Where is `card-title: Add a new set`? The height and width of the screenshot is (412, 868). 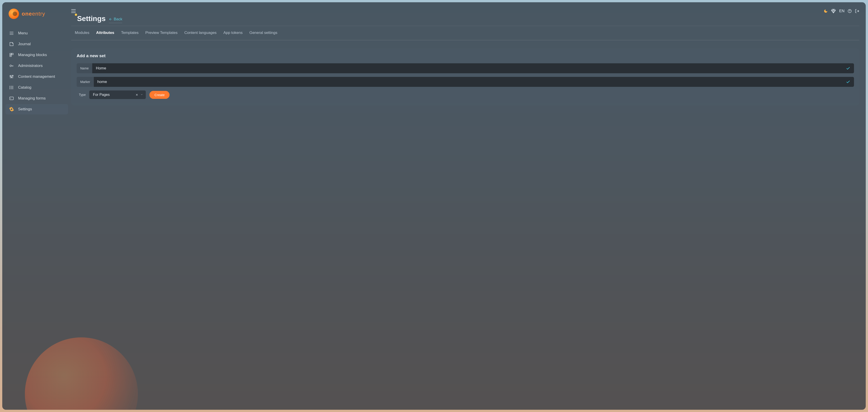 card-title: Add a new set is located at coordinates (465, 56).